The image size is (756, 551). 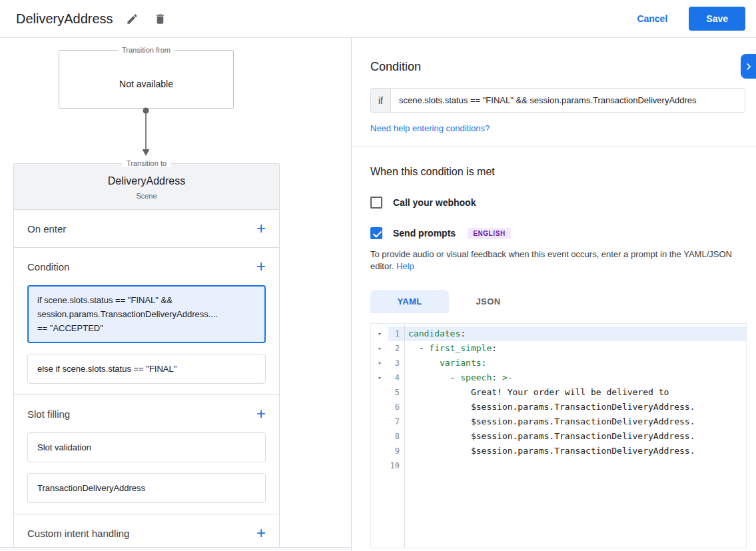 I want to click on transition-from-node: Transition from Not available, so click(x=147, y=79).